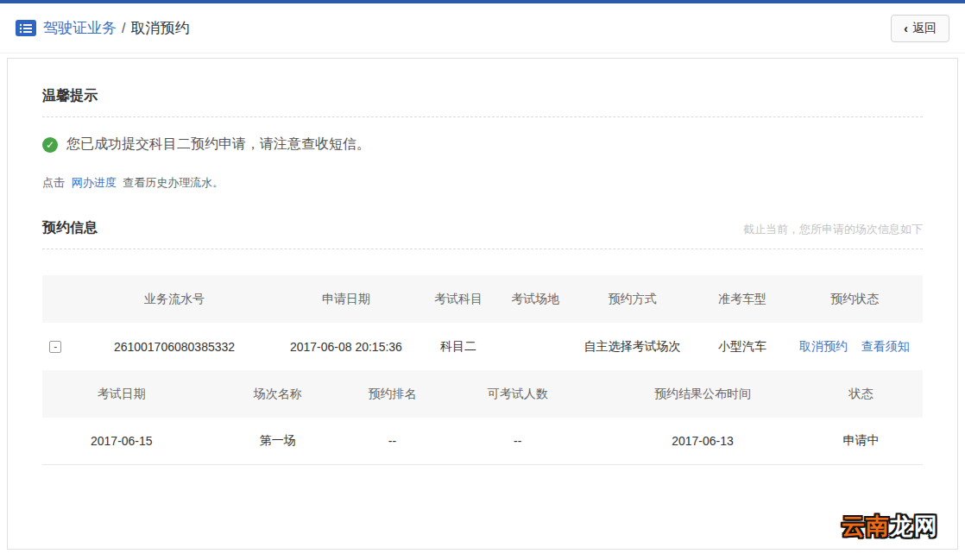  What do you see at coordinates (890, 526) in the screenshot?
I see `site-watermark: 云南龙网` at bounding box center [890, 526].